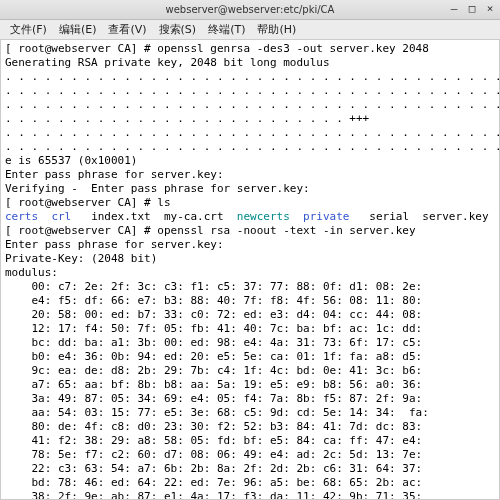 Image resolution: width=500 pixels, height=500 pixels. I want to click on modulus-line: 22: c3: 63: 54: a7: 6b: 2b: 8a: 2f: 2d: …, so click(214, 468).